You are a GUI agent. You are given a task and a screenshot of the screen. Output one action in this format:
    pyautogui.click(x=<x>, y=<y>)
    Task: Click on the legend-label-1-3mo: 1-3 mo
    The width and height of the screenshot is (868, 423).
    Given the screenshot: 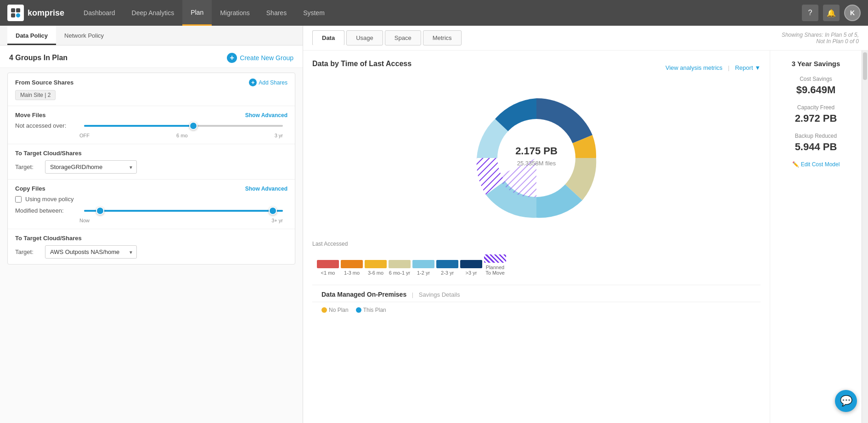 What is the action you would take?
    pyautogui.click(x=352, y=273)
    